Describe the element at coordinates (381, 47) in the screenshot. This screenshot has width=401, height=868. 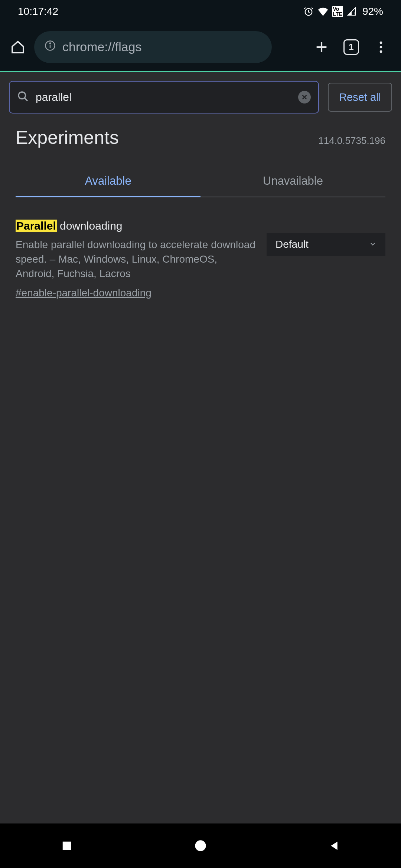
I see `overflow-menu-button` at that location.